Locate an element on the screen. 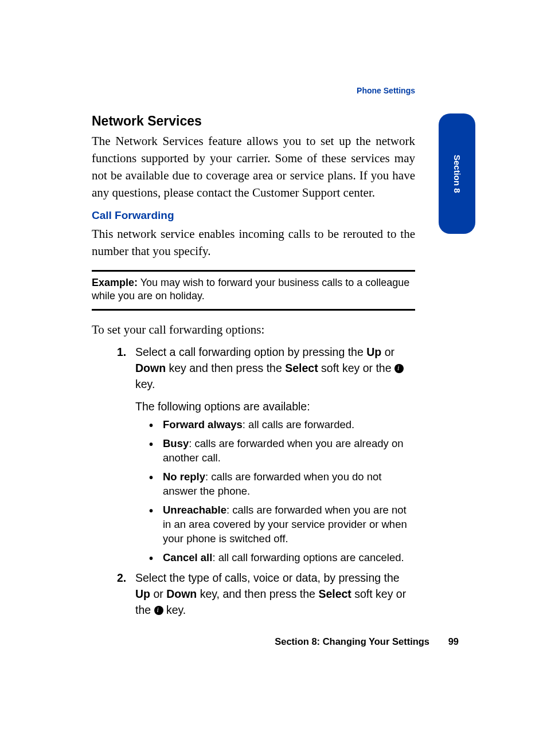 This screenshot has width=547, height=756. intro-paragraph: The Network Services feature allows you … is located at coordinates (253, 167).